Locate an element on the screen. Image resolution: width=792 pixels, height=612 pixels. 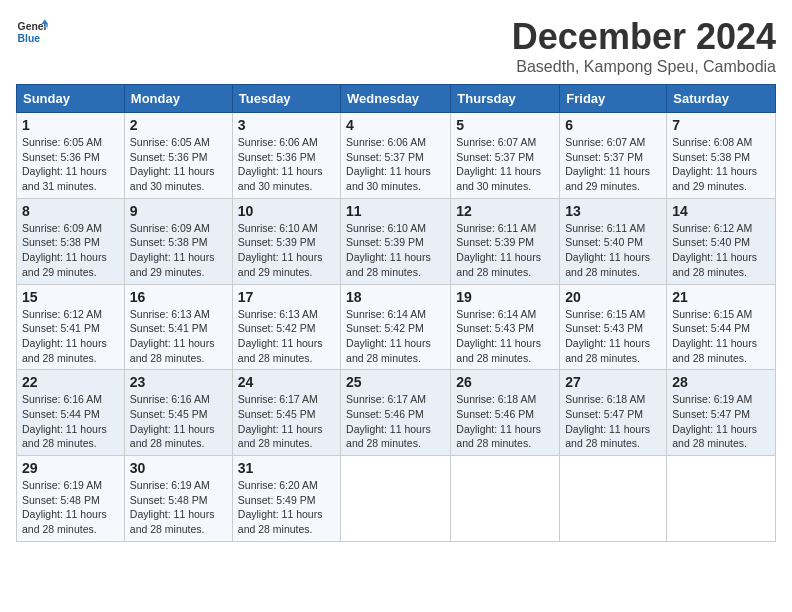
calendar-week-row: 22Sunrise: 6:16 AMSunset: 5:44 PMDayligh… is located at coordinates (396, 413).